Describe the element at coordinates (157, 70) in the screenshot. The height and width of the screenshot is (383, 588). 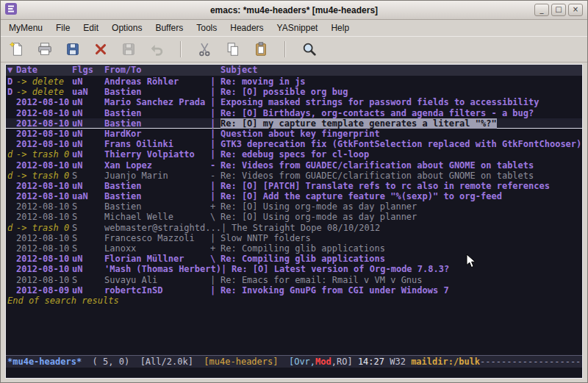
I see `column-header-from: From/To` at that location.